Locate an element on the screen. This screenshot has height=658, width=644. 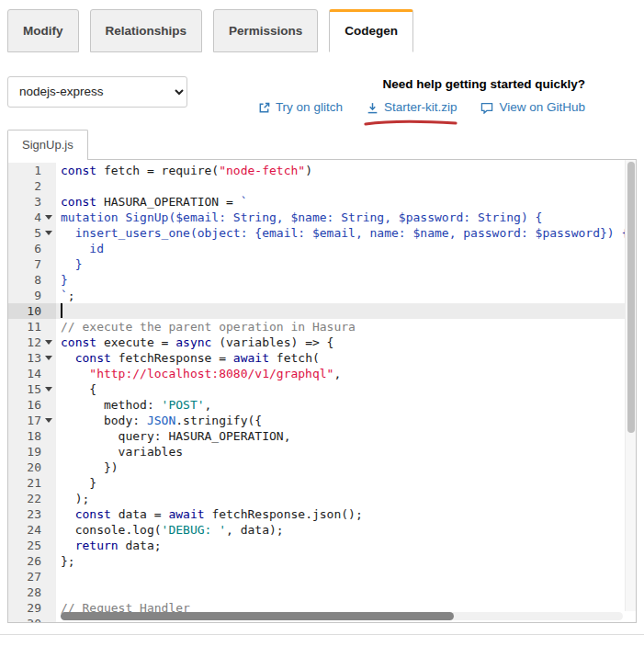
gutter-cell: 9 is located at coordinates (32, 296).